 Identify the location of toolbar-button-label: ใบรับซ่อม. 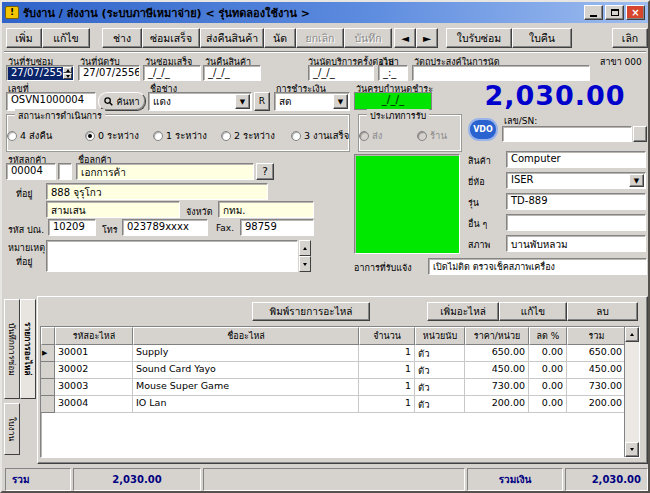
(479, 38).